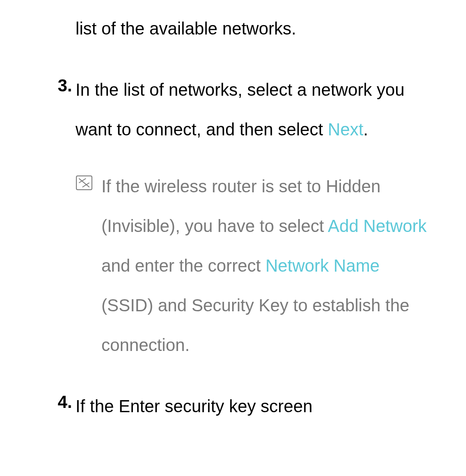 This screenshot has height=476, width=466. Describe the element at coordinates (323, 266) in the screenshot. I see `network-name-link: Network Name` at that location.